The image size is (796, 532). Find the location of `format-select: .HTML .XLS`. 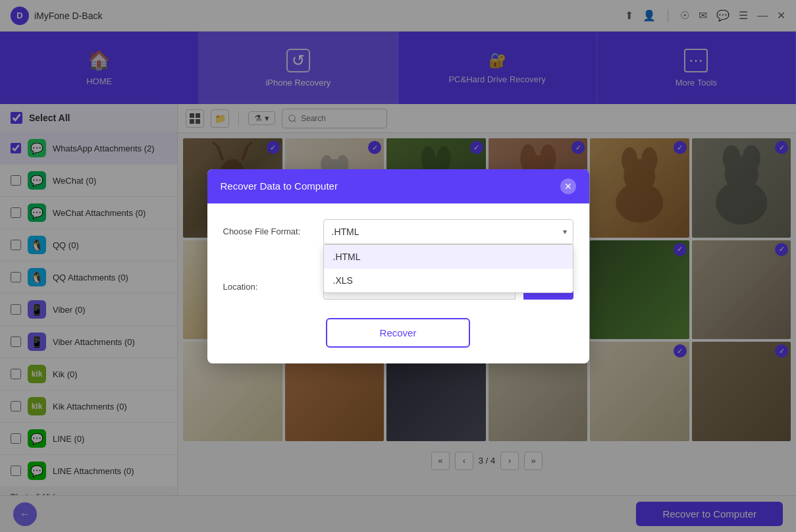

format-select: .HTML .XLS is located at coordinates (448, 232).